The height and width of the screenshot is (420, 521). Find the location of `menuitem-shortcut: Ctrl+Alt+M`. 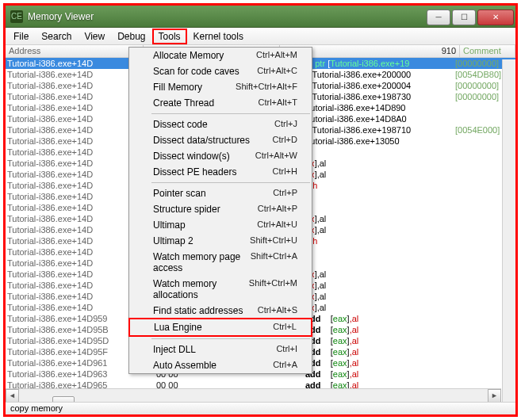

menuitem-shortcut: Ctrl+Alt+M is located at coordinates (277, 55).